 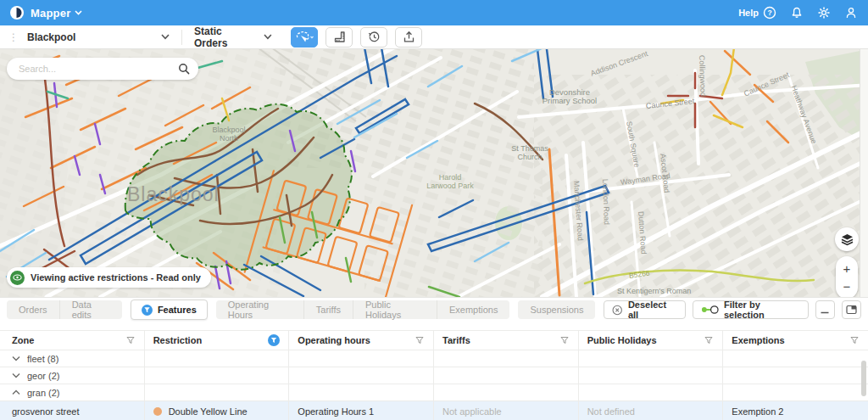 I want to click on column-header-tariffs: Tariffs, so click(x=507, y=340).